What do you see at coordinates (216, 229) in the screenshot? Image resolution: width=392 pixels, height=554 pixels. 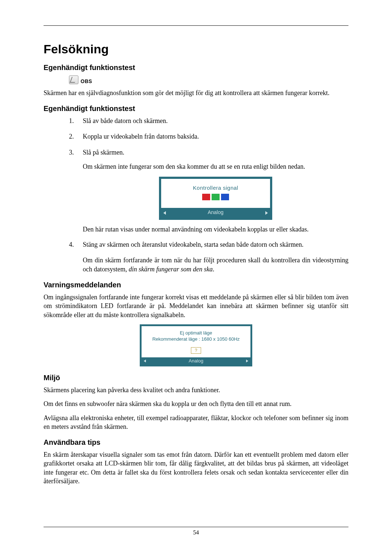 I see `step-3-after: Den här rutan visas under normal användn…` at bounding box center [216, 229].